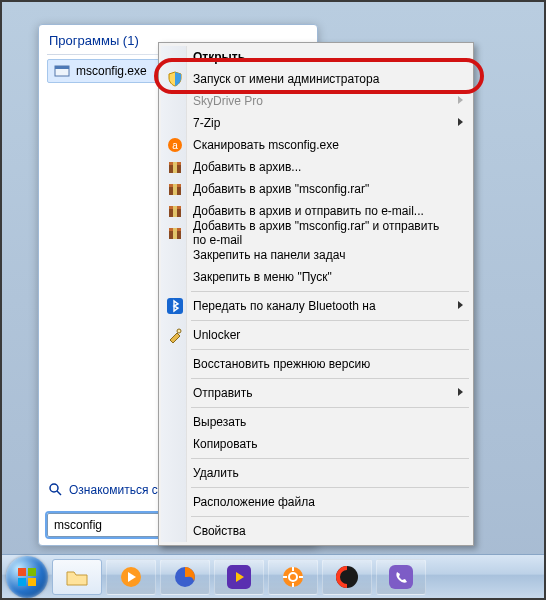 The image size is (546, 600). Describe the element at coordinates (223, 393) in the screenshot. I see `context-menu-item-label: Отправить` at that location.